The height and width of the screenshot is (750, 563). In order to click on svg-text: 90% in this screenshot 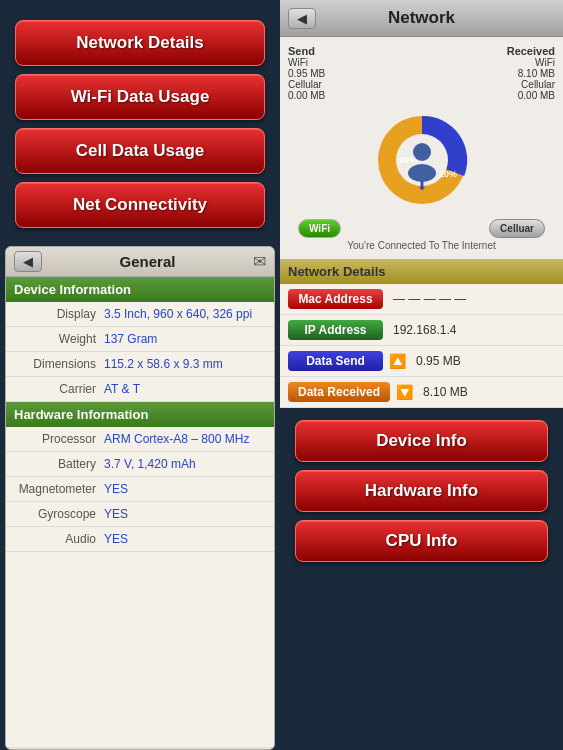, I will do `click(408, 160)`.